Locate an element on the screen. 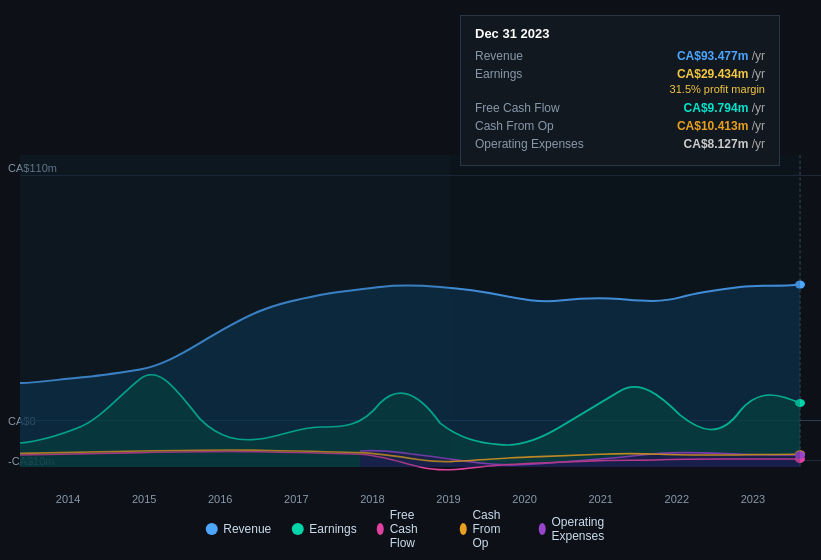  legend-item-cashfromop: Cash From Op is located at coordinates (488, 529).